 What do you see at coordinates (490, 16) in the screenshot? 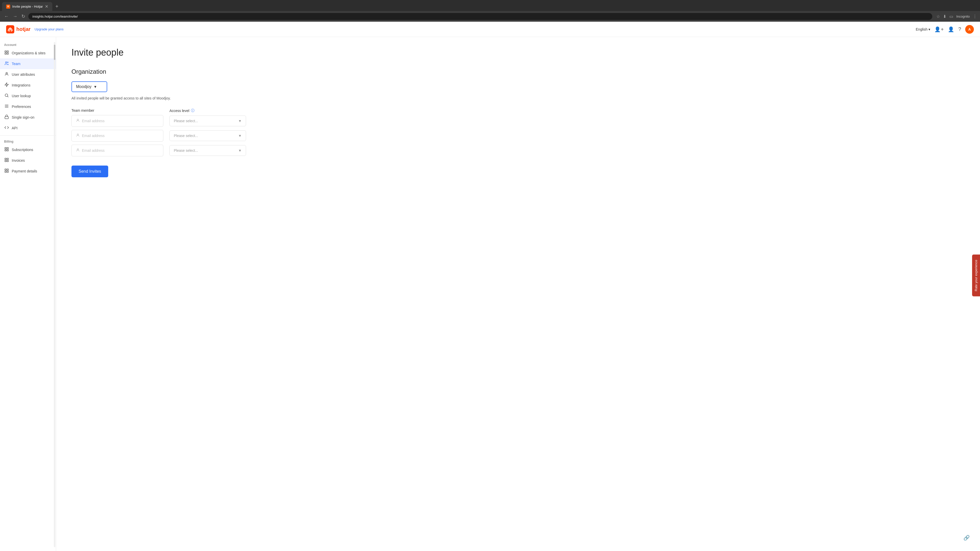
I see `nav-controls: ← → ↻ insights.hotjar.com/team/invite/ ☆…` at bounding box center [490, 16].